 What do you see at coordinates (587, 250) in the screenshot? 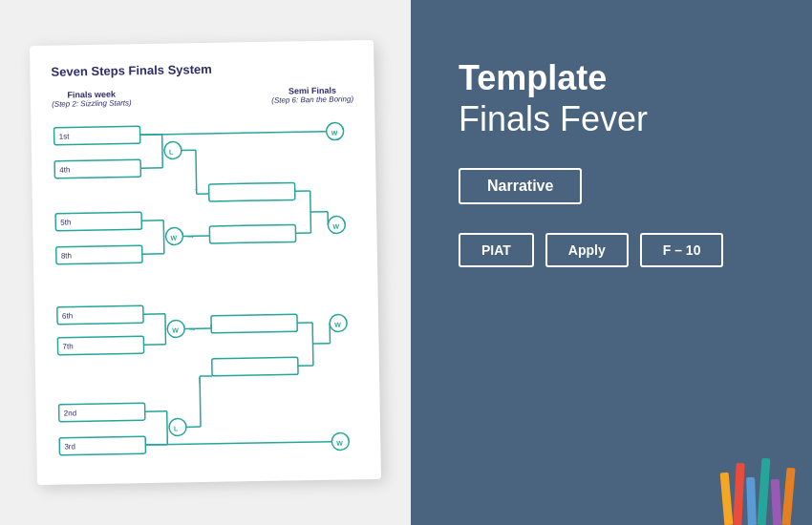
I see `apply-button: Apply` at bounding box center [587, 250].